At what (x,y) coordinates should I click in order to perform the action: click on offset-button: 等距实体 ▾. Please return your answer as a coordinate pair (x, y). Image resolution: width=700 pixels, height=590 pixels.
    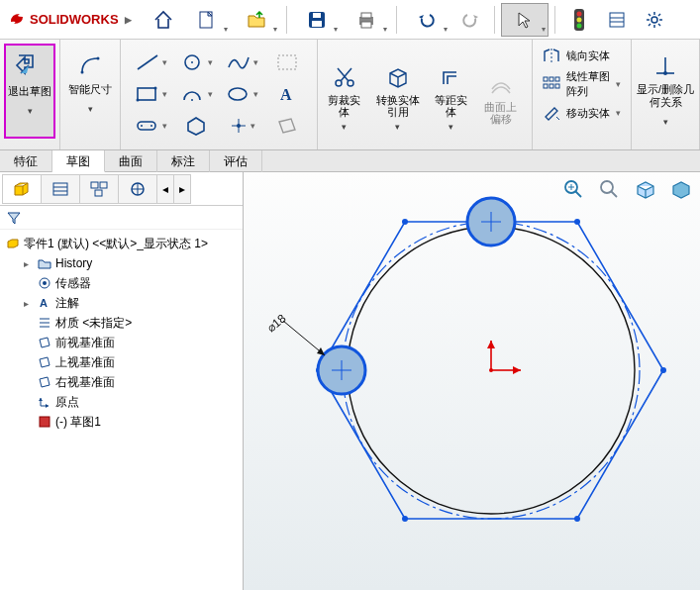
    Looking at the image, I should click on (451, 97).